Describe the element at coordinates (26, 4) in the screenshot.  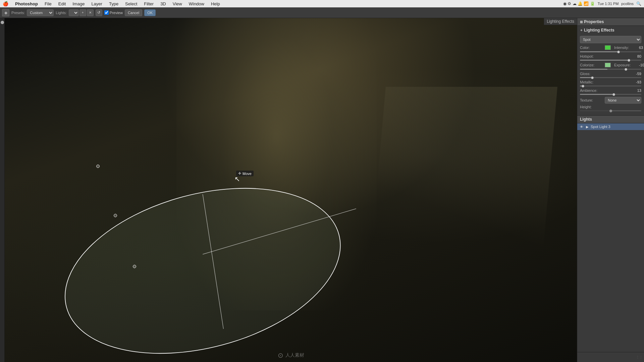
I see `menu-photoshop: Photoshop` at that location.